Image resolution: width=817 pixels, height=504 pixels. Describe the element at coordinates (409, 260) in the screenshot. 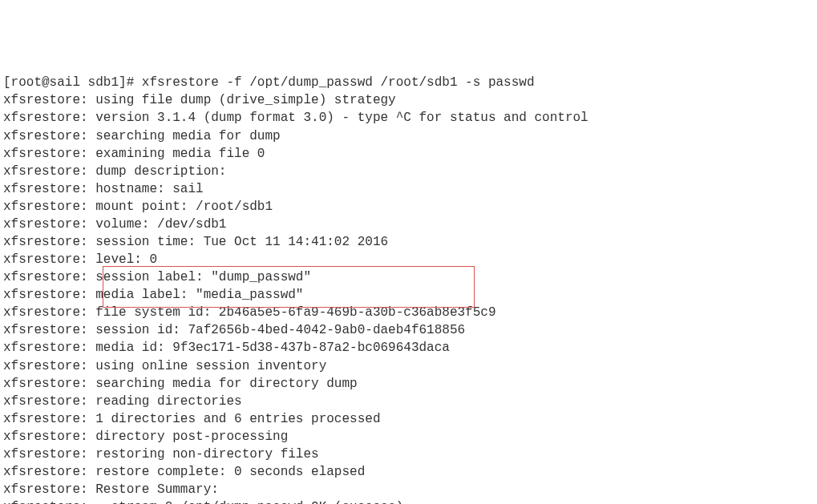

I see `output-line: xfsrestore: level: 0` at that location.